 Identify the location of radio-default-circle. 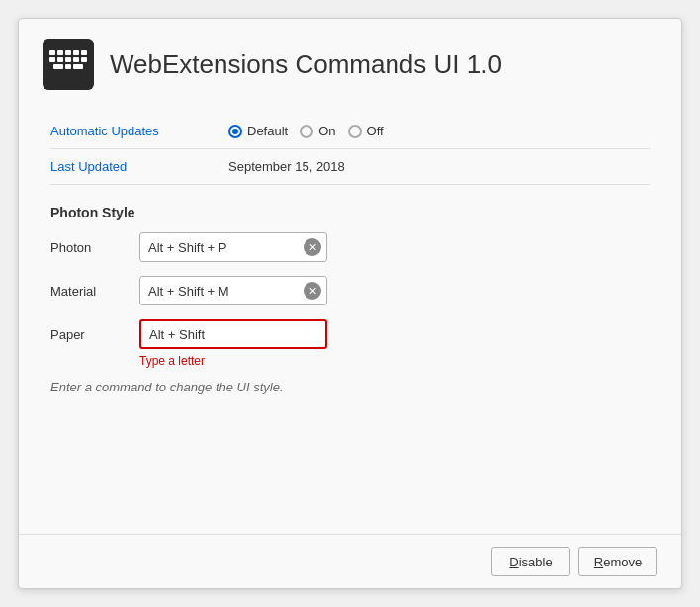
(235, 131).